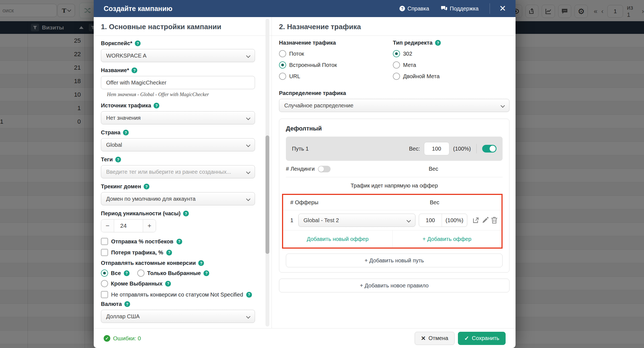 This screenshot has width=644, height=348. I want to click on radio-only-selected, so click(141, 273).